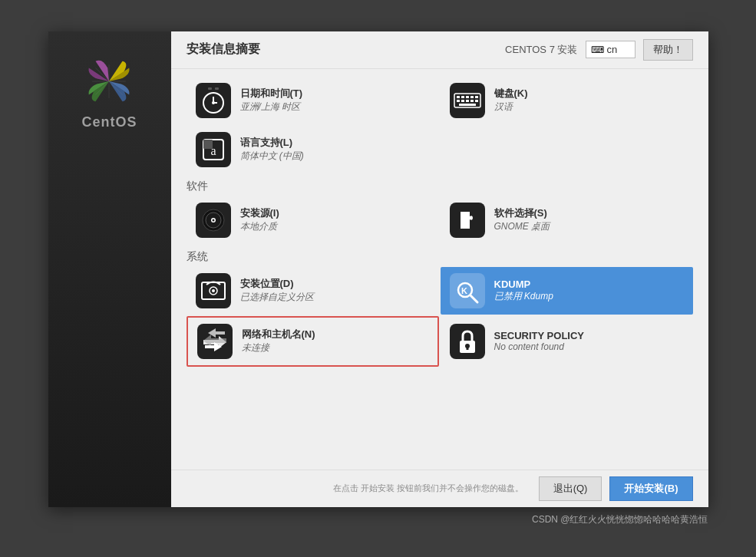 The width and height of the screenshot is (756, 557). I want to click on datetime-icon, so click(213, 101).